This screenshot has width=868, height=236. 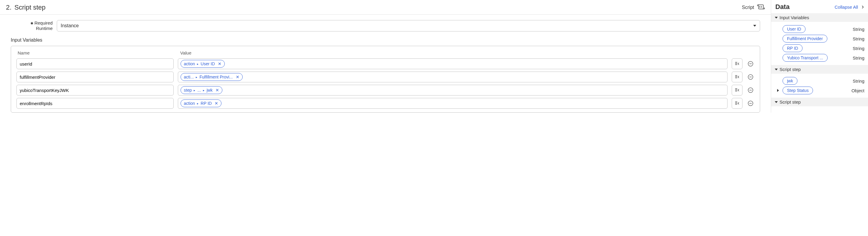 I want to click on variable-value-field: step▸...▸jwk✕, so click(x=453, y=90).